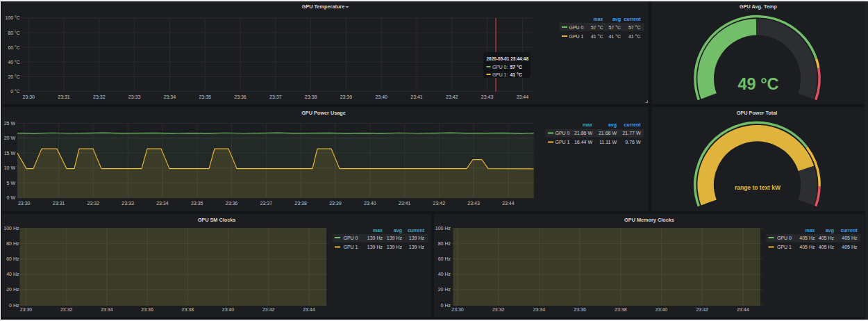 The width and height of the screenshot is (868, 321). What do you see at coordinates (217, 220) in the screenshot?
I see `svg-text: GPU SM Clocks` at bounding box center [217, 220].